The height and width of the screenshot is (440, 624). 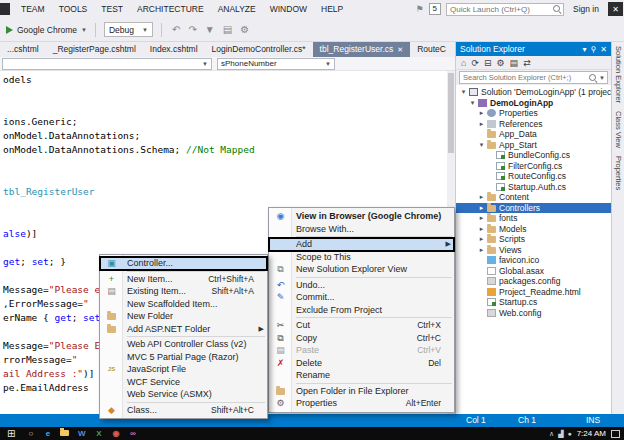 I want to click on taskbar-app-word: W, so click(x=82, y=434).